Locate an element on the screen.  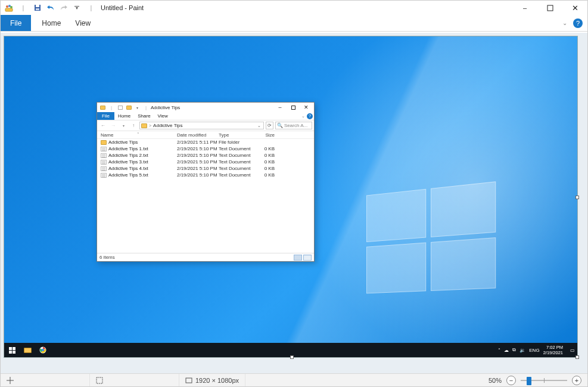
tray-language: ENG is located at coordinates (534, 351).